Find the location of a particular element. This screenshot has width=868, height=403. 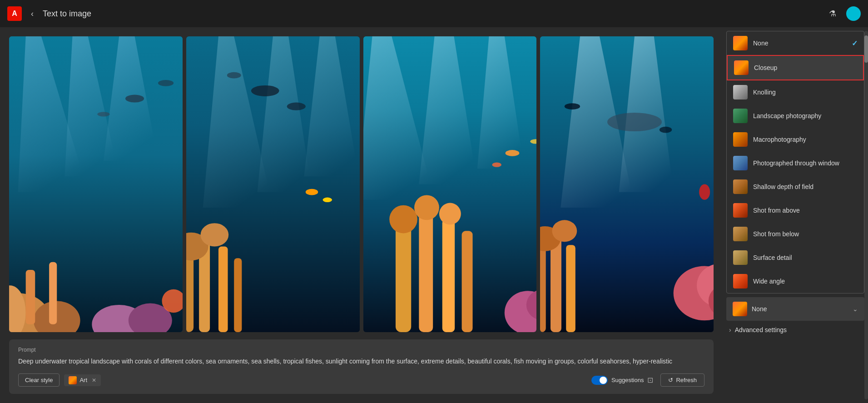

style-thumbnail-surface is located at coordinates (740, 258).